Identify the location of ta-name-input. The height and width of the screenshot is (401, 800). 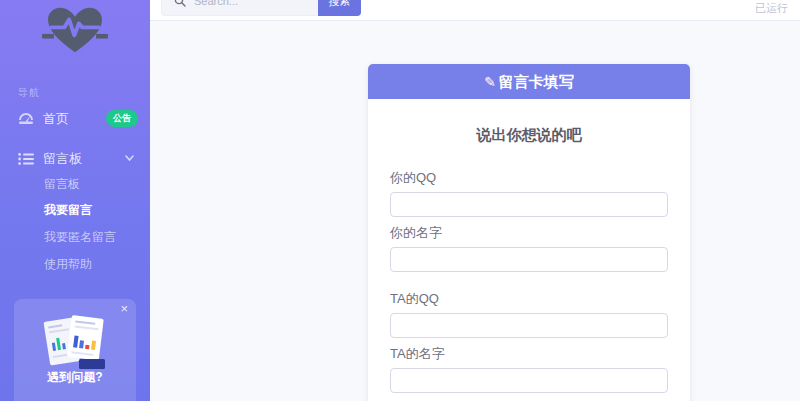
(529, 380).